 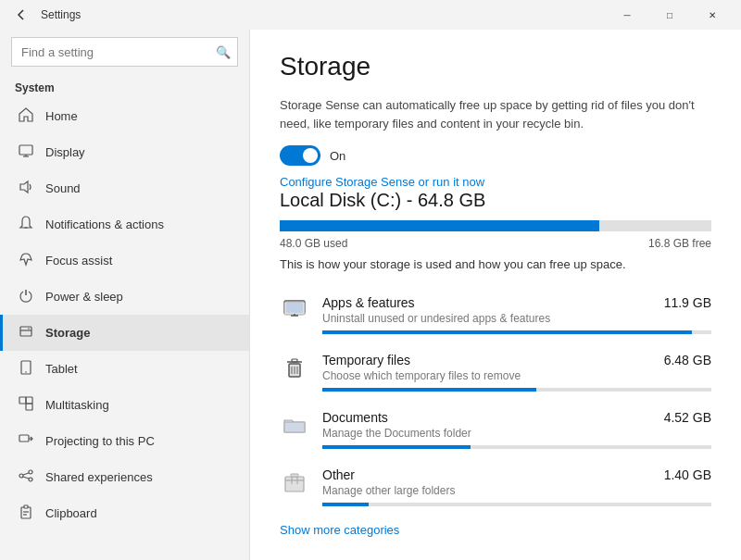 I want to click on minimize-button: ─, so click(x=627, y=15).